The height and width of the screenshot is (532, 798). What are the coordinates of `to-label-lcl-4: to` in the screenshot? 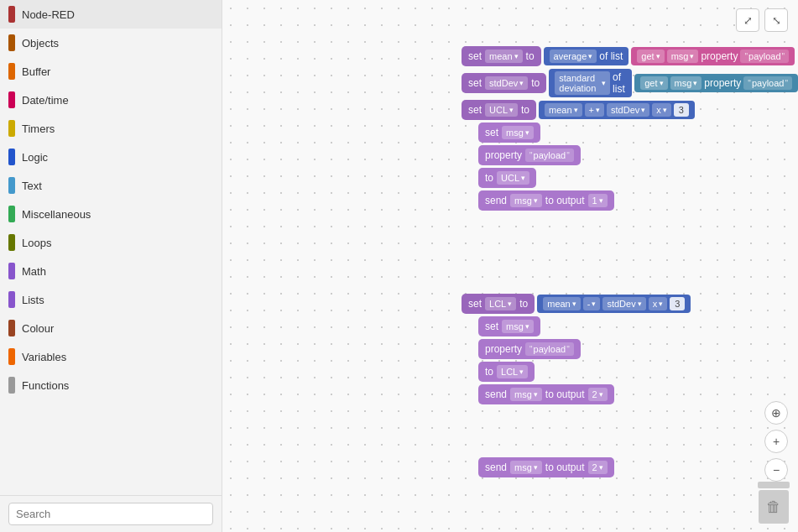 It's located at (489, 372).